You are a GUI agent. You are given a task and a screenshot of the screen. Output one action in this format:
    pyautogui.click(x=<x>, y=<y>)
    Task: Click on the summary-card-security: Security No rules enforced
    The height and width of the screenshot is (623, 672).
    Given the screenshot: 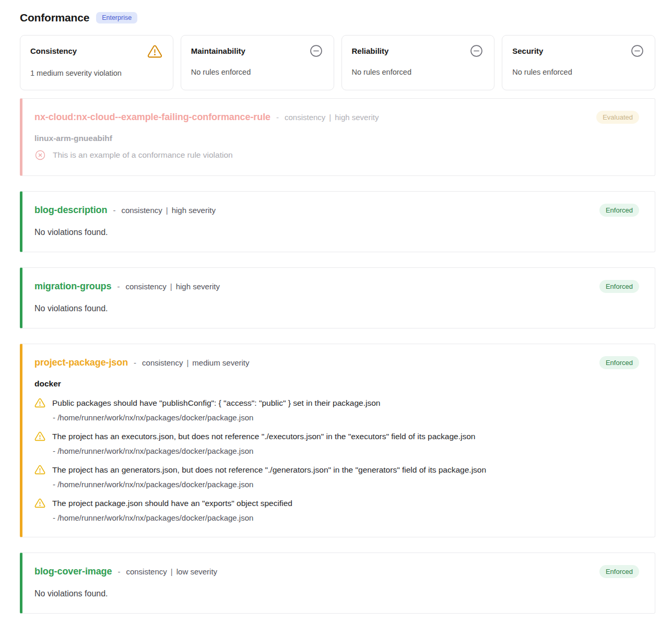 What is the action you would take?
    pyautogui.click(x=579, y=63)
    